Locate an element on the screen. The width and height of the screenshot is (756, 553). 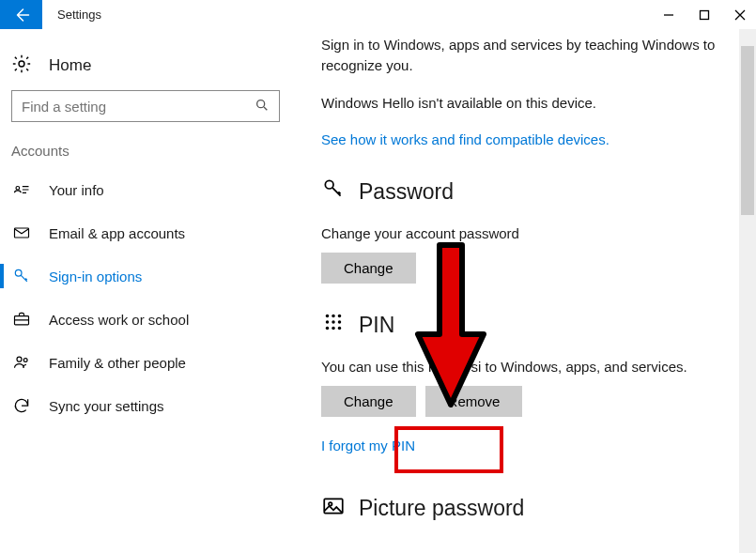
password-change-button: Change is located at coordinates (368, 269).